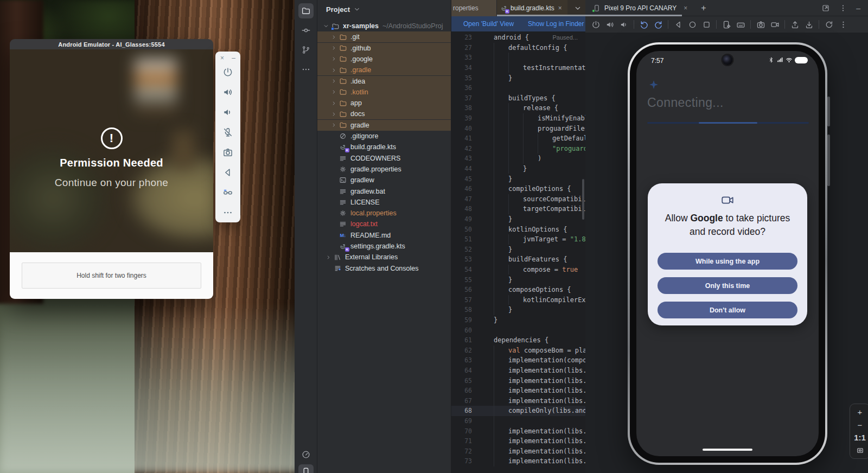 This screenshot has height=473, width=868. Describe the element at coordinates (384, 224) in the screenshot. I see `tree-row-logcat-txt: logcat.txt` at that location.